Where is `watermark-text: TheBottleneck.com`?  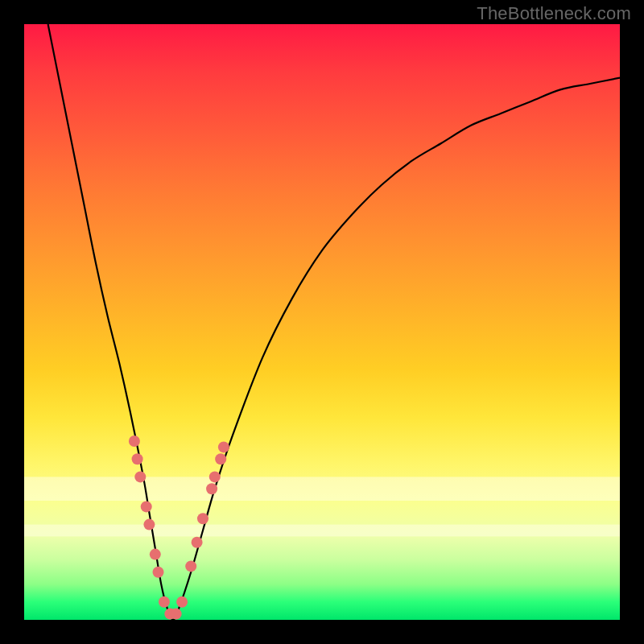 watermark-text: TheBottleneck.com is located at coordinates (554, 14).